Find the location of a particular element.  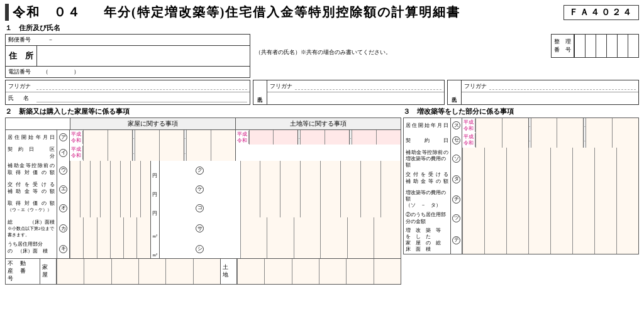

tochi-date-inputs: . . is located at coordinates (325, 137).